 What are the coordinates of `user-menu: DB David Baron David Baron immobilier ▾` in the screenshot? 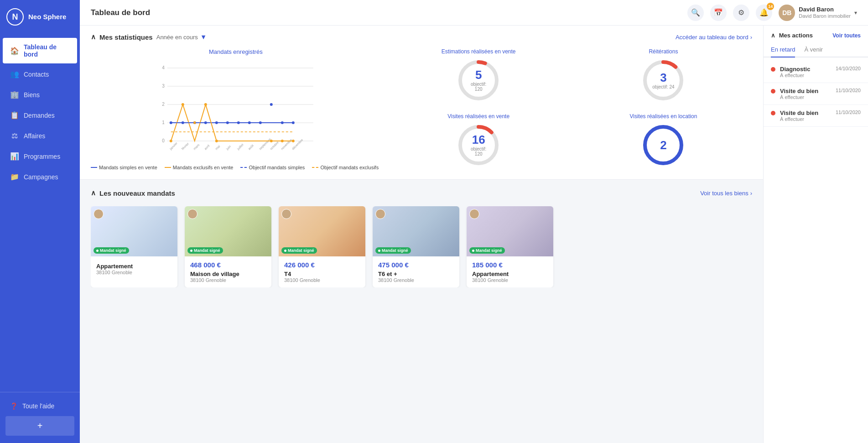 It's located at (818, 13).